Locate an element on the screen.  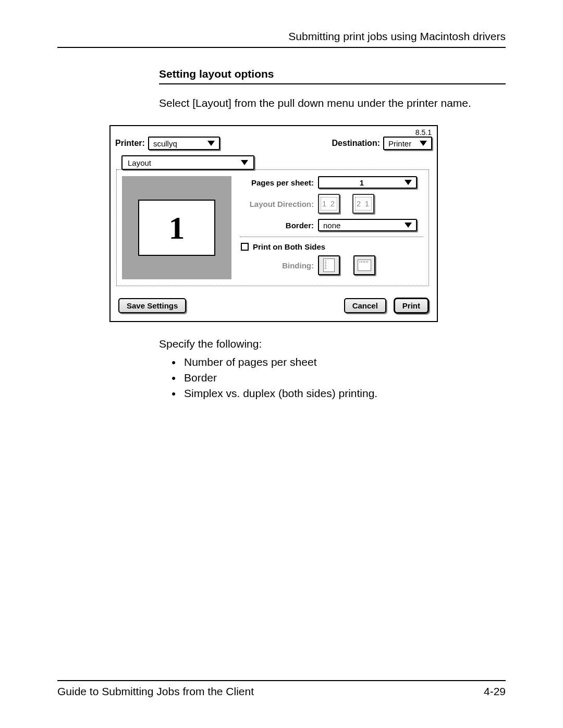
binding-label: Binding: is located at coordinates (279, 266).